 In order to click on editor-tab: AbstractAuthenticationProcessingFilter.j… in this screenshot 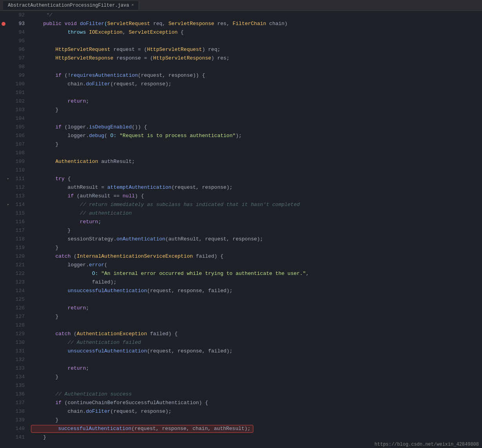, I will do `click(71, 5)`.